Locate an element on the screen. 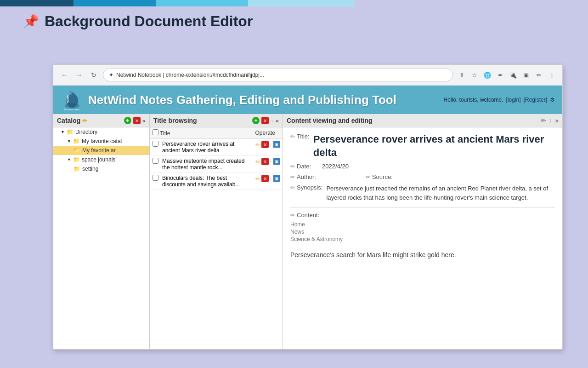  window-button: ▣ is located at coordinates (526, 75).